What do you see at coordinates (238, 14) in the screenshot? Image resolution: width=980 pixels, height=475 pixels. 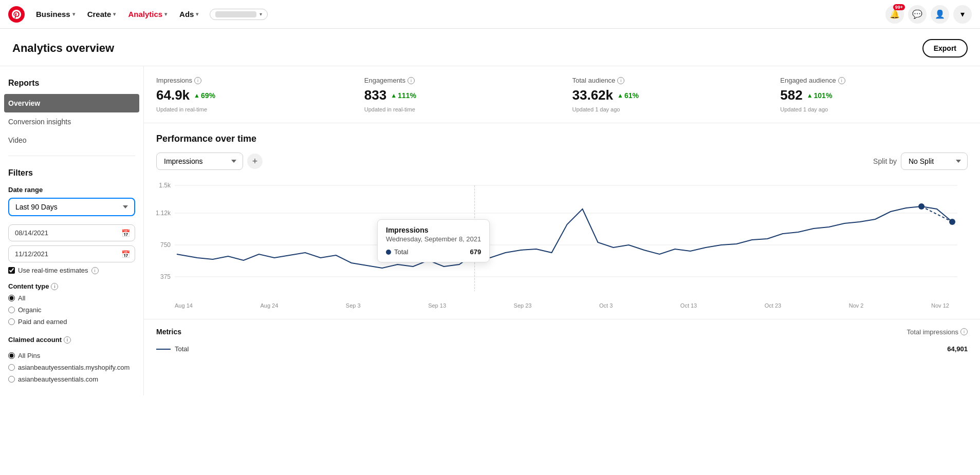 I see `account-selector: ▾` at bounding box center [238, 14].